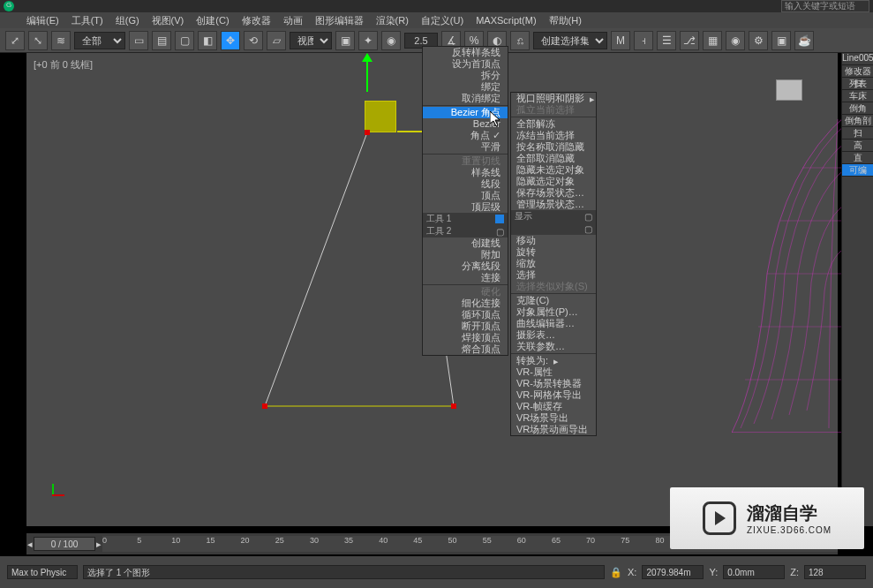 This screenshot has height=588, width=873. I want to click on timeline-left-arrow-icon: ◂, so click(30, 544).